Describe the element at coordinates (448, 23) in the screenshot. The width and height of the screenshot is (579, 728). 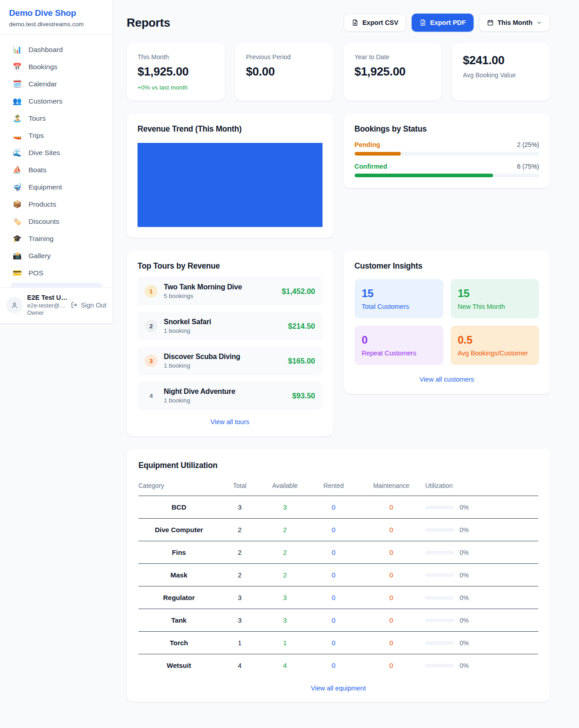
I see `export-pdf-label: Export PDF` at that location.